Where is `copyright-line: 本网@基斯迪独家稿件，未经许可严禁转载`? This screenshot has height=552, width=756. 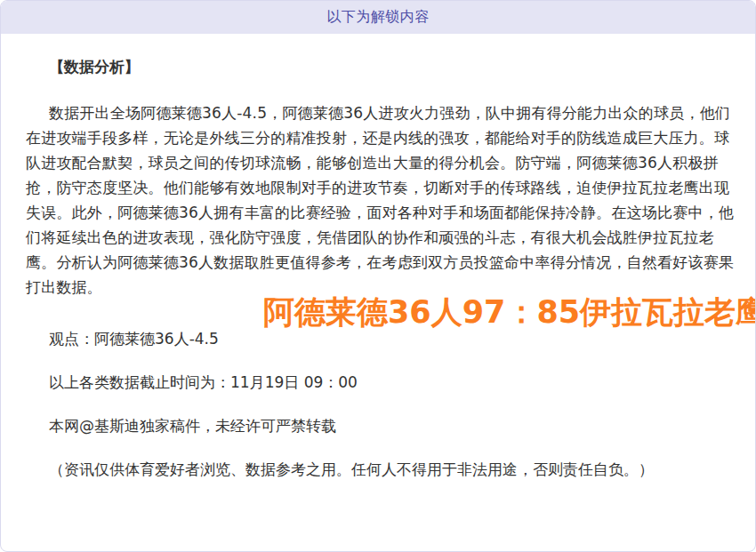
copyright-line: 本网@基斯迪独家稿件，未经许可严禁转载 is located at coordinates (382, 426).